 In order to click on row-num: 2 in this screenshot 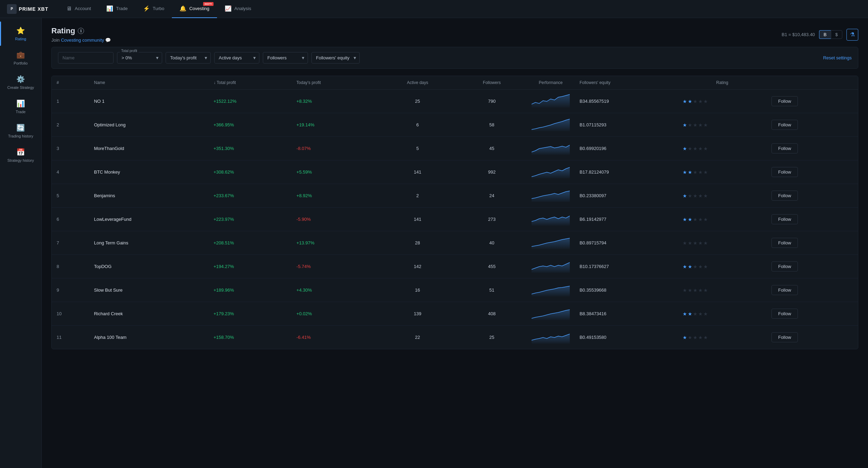, I will do `click(70, 125)`.